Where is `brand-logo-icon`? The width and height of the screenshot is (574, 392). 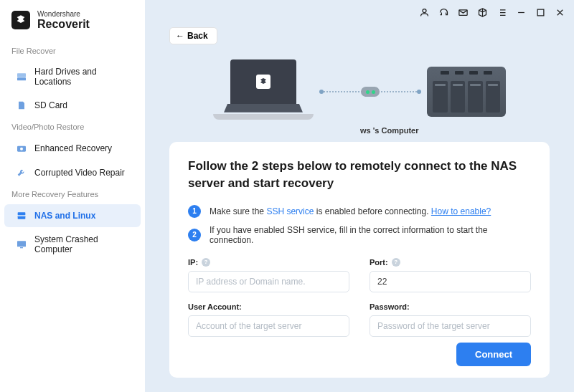
brand-logo-icon is located at coordinates (21, 20).